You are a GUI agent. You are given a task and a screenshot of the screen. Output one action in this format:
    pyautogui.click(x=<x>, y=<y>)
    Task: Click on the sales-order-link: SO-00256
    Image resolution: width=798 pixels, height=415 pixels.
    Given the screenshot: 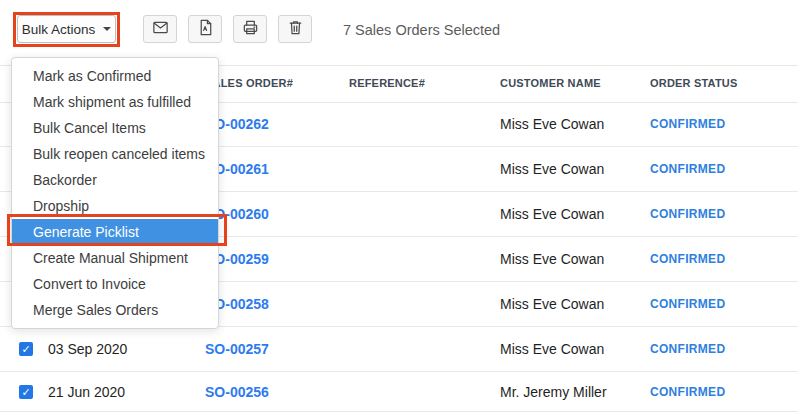 What is the action you would take?
    pyautogui.click(x=237, y=392)
    